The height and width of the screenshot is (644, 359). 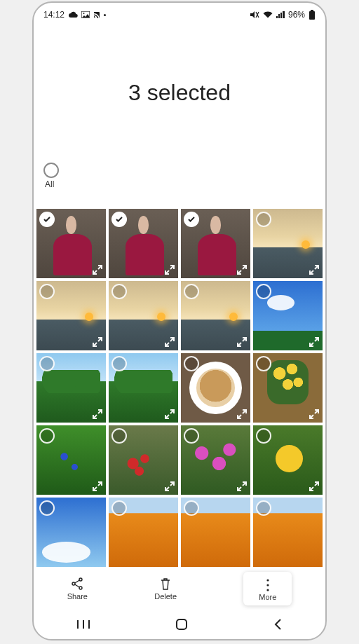 What do you see at coordinates (180, 179) in the screenshot?
I see `select-all-row: All` at bounding box center [180, 179].